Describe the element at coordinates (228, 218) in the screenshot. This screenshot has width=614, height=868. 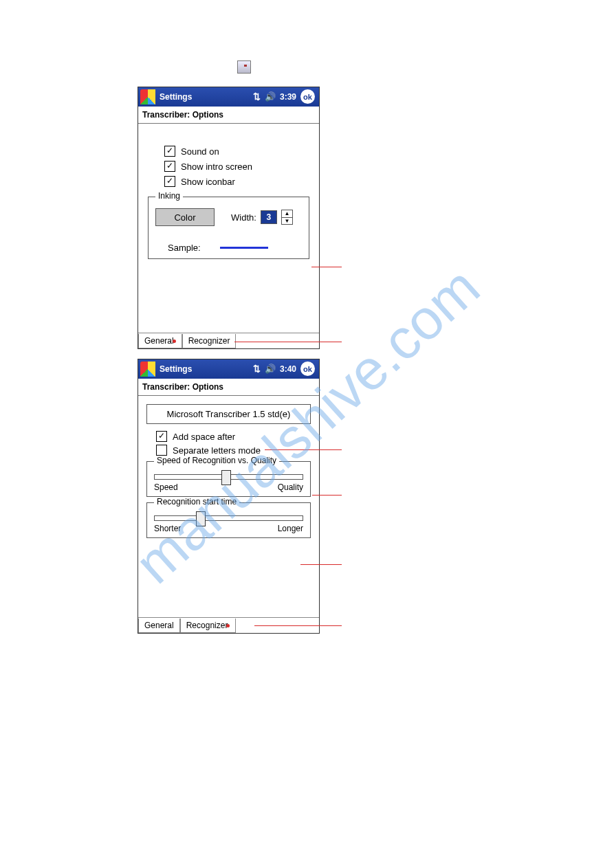
I see `screenshot-general-tab: Settings ⇅ 🔊 3:39 ok Transcriber: Option…` at that location.